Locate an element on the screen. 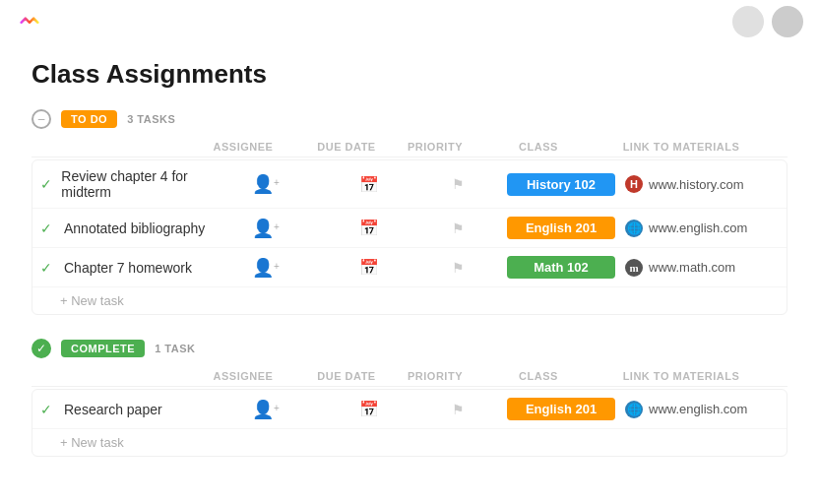  link-icon: H is located at coordinates (634, 184).